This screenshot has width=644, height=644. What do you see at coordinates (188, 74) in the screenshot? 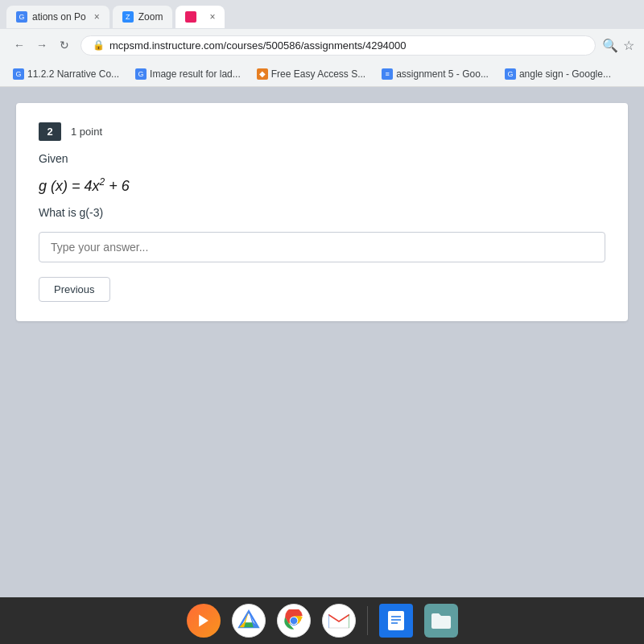
I see `bookmark-2: G Image result for lad...` at bounding box center [188, 74].